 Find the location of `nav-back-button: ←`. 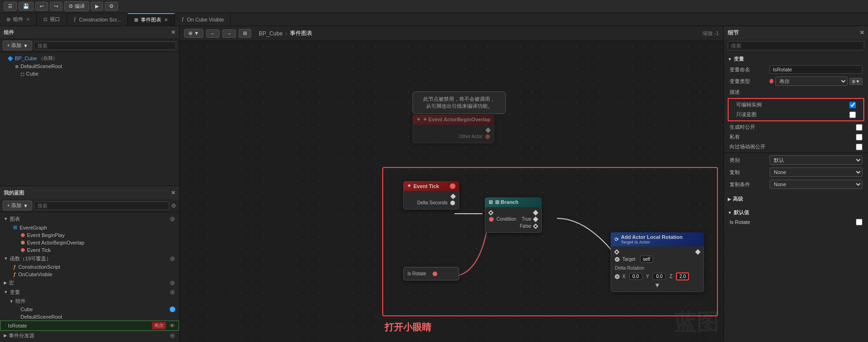

nav-back-button: ← is located at coordinates (213, 34).